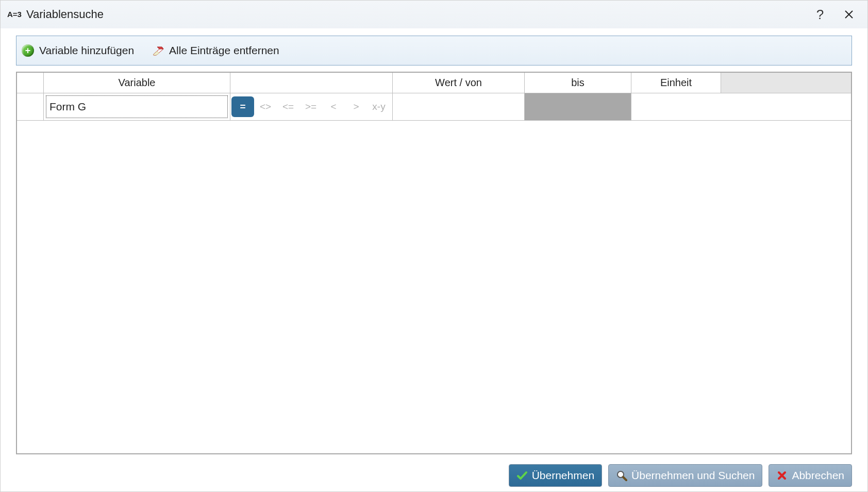 The width and height of the screenshot is (868, 492). I want to click on operator-lte-button: <=, so click(288, 107).